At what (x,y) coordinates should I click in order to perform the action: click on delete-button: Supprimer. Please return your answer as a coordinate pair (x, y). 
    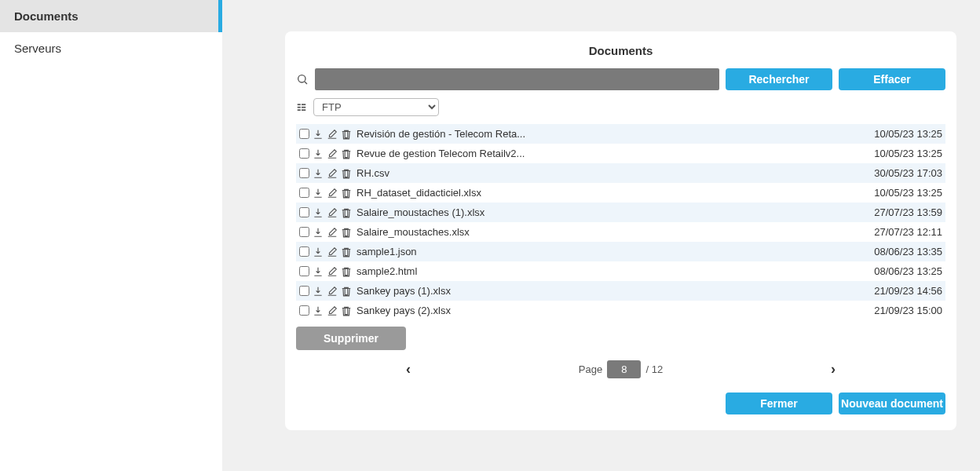
    Looking at the image, I should click on (351, 338).